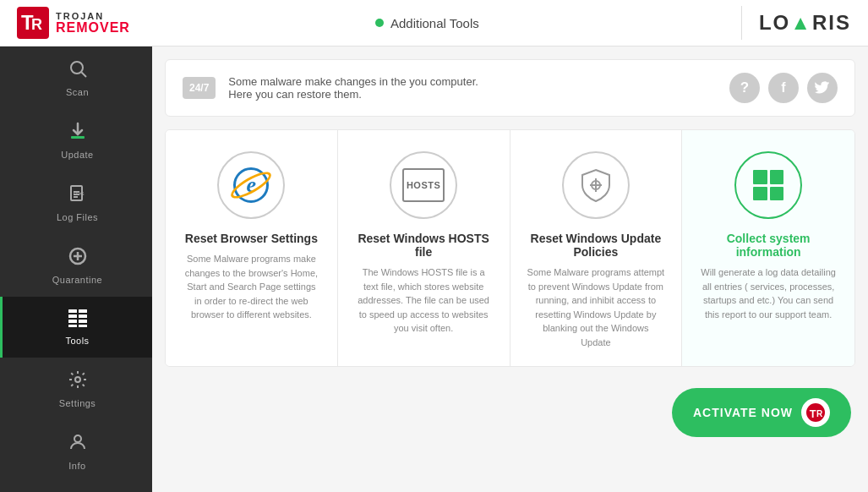 This screenshot has width=868, height=492. What do you see at coordinates (78, 280) in the screenshot?
I see `sidebar-quarantine-label: Quarantine` at bounding box center [78, 280].